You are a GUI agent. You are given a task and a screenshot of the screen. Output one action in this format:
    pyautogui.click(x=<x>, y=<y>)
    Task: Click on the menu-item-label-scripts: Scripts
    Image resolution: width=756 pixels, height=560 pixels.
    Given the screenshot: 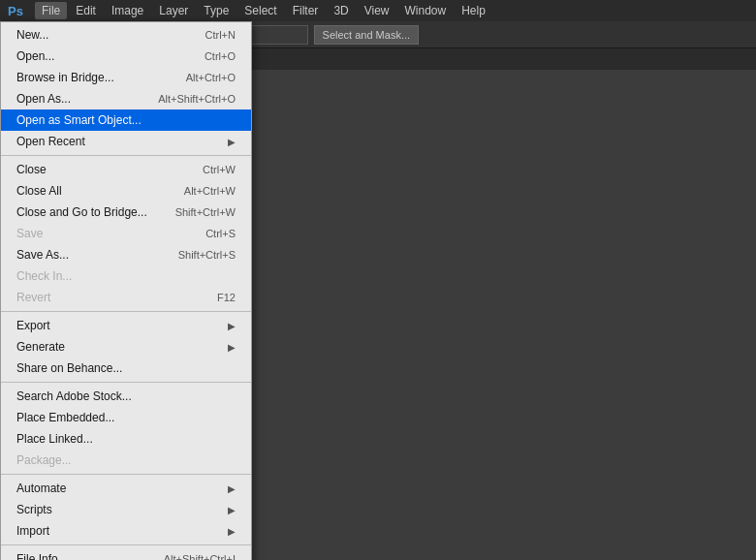 What is the action you would take?
    pyautogui.click(x=122, y=510)
    